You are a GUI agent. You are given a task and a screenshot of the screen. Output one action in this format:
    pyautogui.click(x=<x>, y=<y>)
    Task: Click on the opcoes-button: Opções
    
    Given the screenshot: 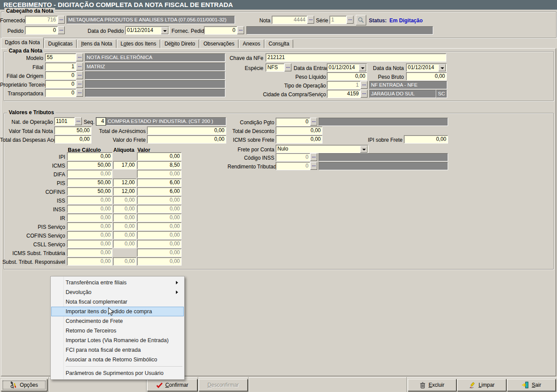 What is the action you would take?
    pyautogui.click(x=24, y=385)
    